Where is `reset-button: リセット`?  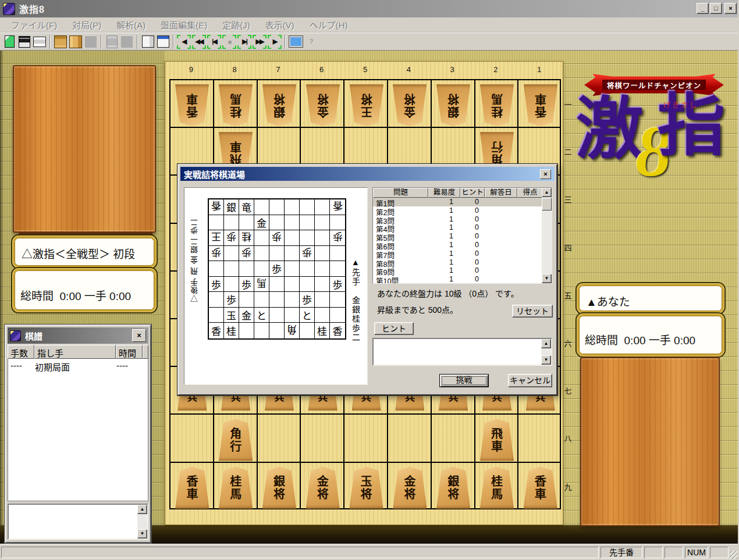 reset-button: リセット is located at coordinates (532, 311).